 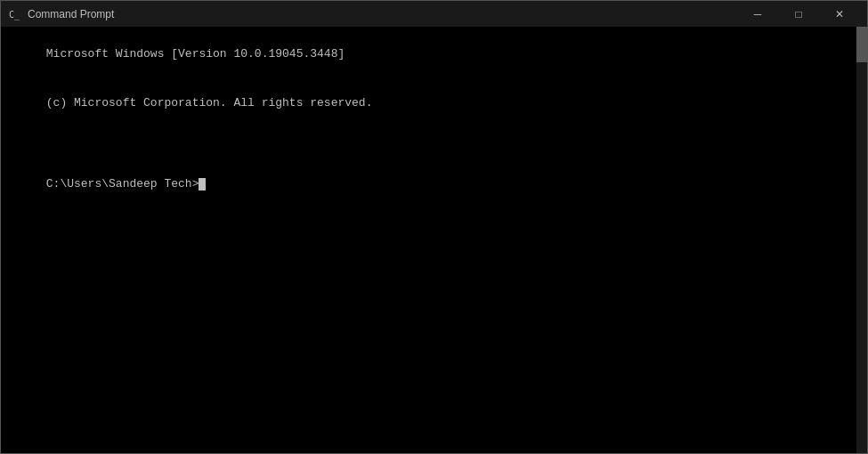 What do you see at coordinates (71, 14) in the screenshot?
I see `window-title: Command Prompt` at bounding box center [71, 14].